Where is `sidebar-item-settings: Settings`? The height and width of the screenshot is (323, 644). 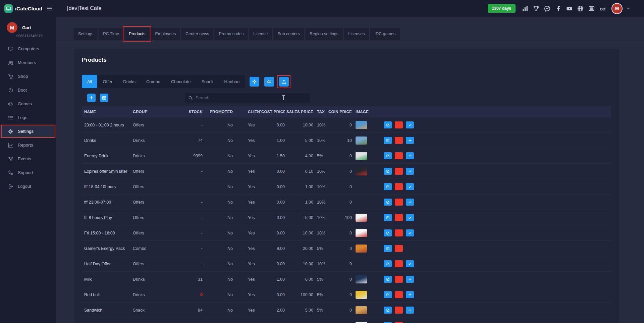 sidebar-item-settings: Settings is located at coordinates (28, 131).